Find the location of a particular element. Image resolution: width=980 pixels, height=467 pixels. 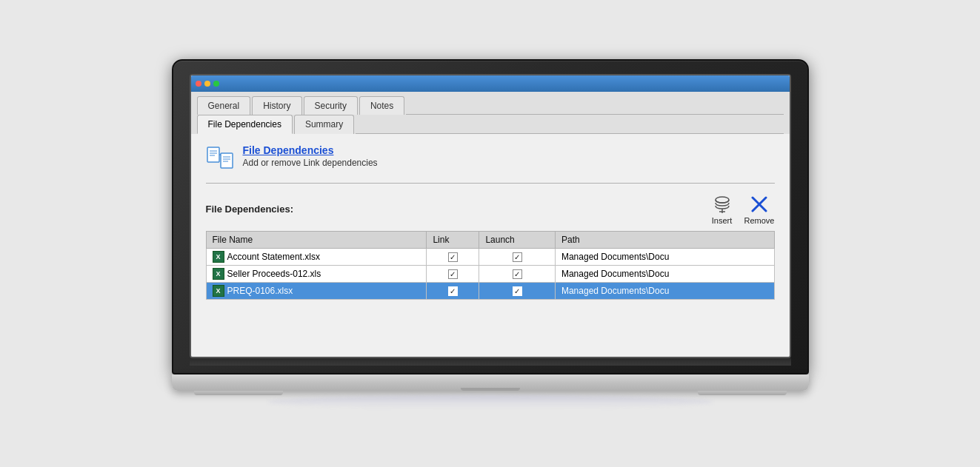

window-titlebar is located at coordinates (490, 84).